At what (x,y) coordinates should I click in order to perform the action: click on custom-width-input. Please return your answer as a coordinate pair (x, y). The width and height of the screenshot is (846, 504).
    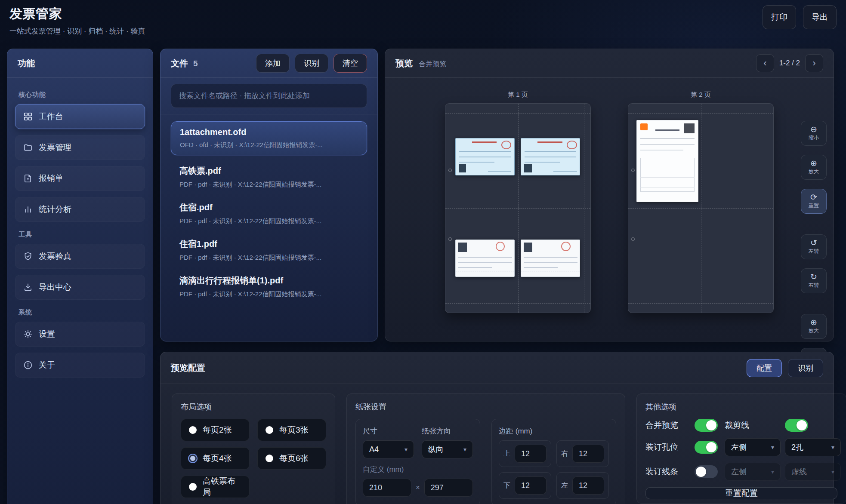
    Looking at the image, I should click on (387, 488).